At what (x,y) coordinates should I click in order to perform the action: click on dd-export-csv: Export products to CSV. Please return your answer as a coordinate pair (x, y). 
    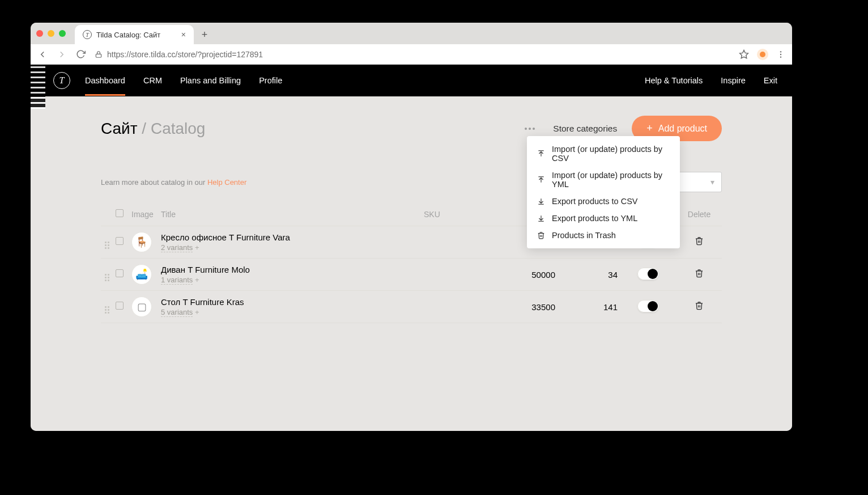
    Looking at the image, I should click on (603, 201).